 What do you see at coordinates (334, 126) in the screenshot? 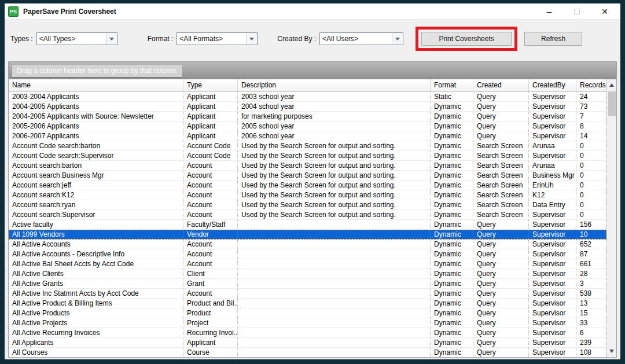
I see `table-cell: 2005 school year` at bounding box center [334, 126].